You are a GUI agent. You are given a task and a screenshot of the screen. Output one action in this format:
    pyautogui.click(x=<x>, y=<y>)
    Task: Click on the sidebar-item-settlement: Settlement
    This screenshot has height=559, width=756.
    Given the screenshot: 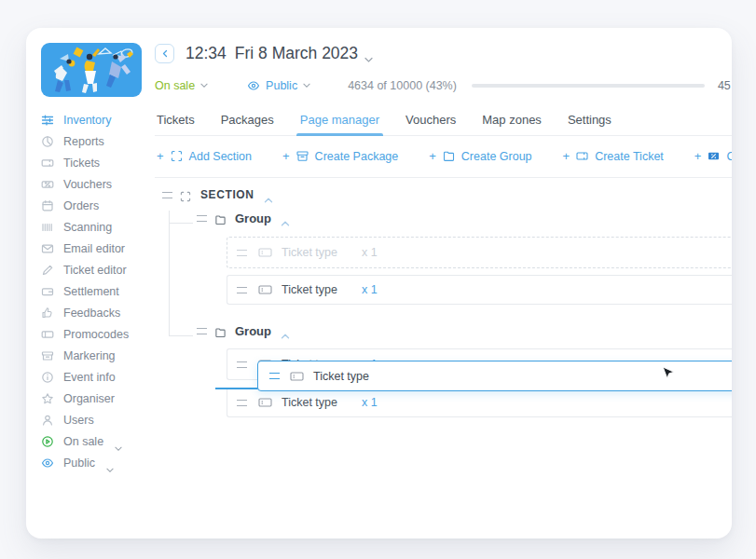 What is the action you would take?
    pyautogui.click(x=95, y=291)
    